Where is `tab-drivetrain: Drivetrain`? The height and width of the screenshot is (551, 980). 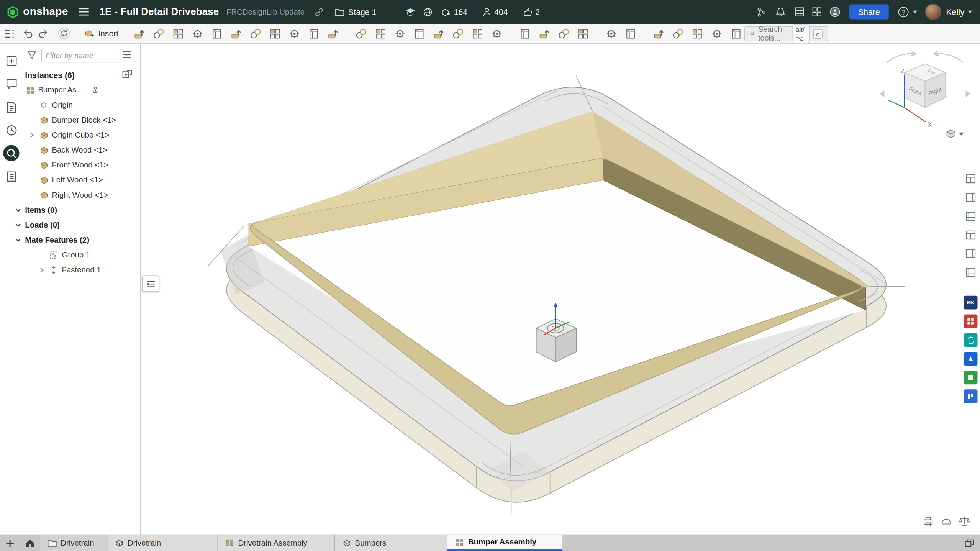
tab-drivetrain: Drivetrain is located at coordinates (162, 543).